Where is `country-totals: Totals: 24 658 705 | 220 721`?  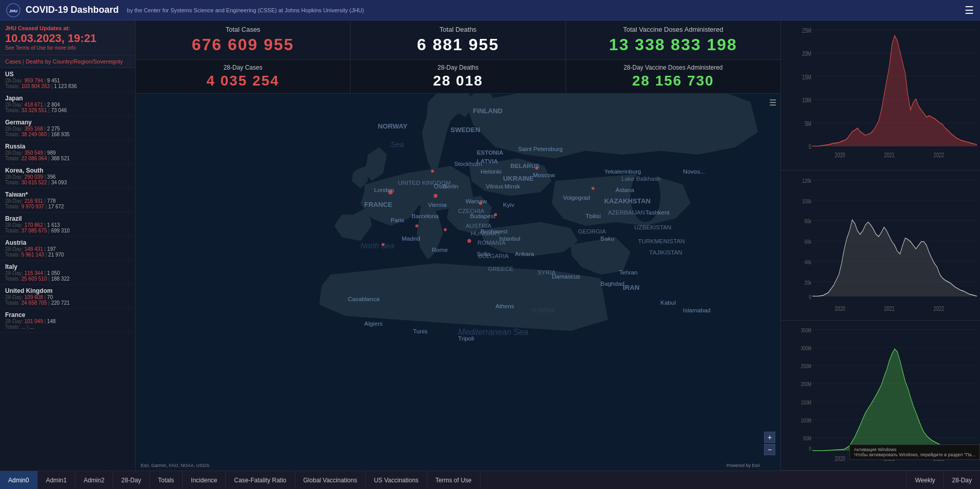
country-totals: Totals: 24 658 705 | 220 721 is located at coordinates (68, 303).